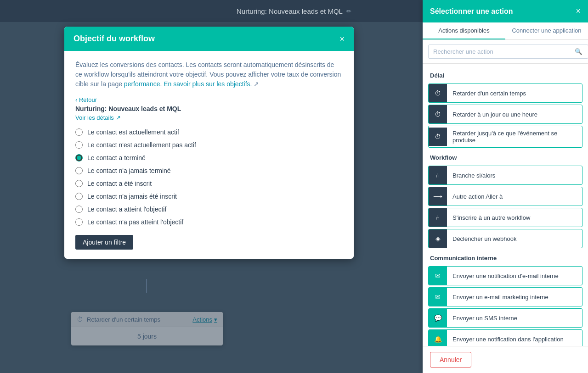  Describe the element at coordinates (438, 318) in the screenshot. I see `sms-icon: 💬` at that location.